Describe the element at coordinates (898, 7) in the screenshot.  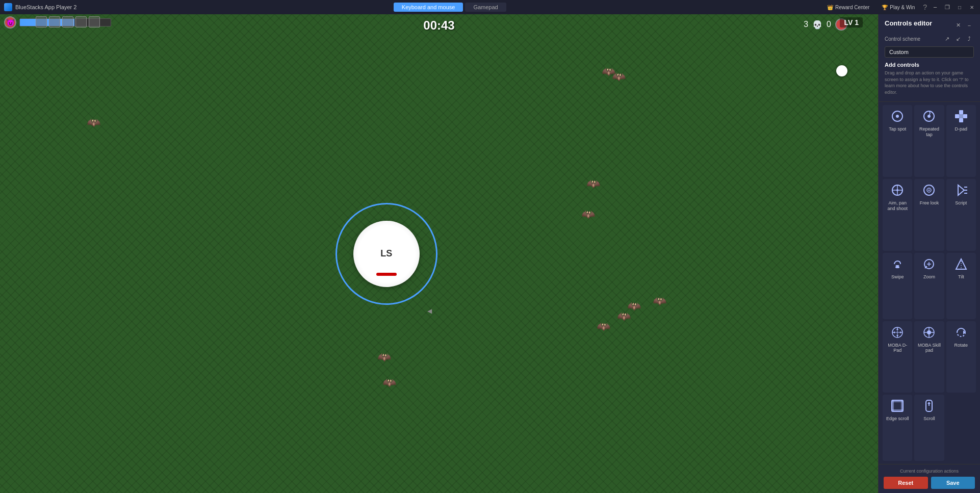
I see `play-win-button: 🏆 Play & Win` at that location.